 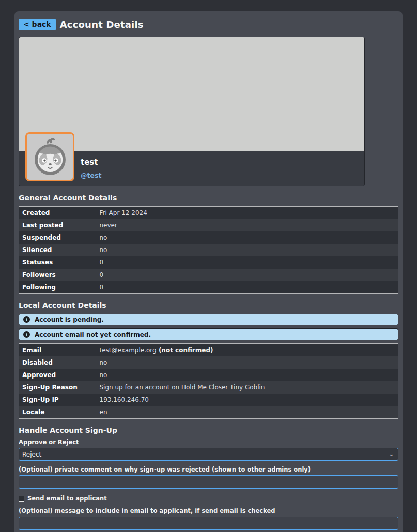 I want to click on username-handle: @test, so click(x=222, y=176).